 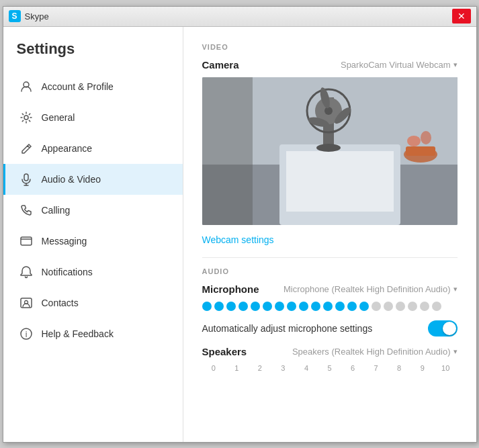 What do you see at coordinates (56, 210) in the screenshot?
I see `sidebar-item-calling-label: Calling` at bounding box center [56, 210].